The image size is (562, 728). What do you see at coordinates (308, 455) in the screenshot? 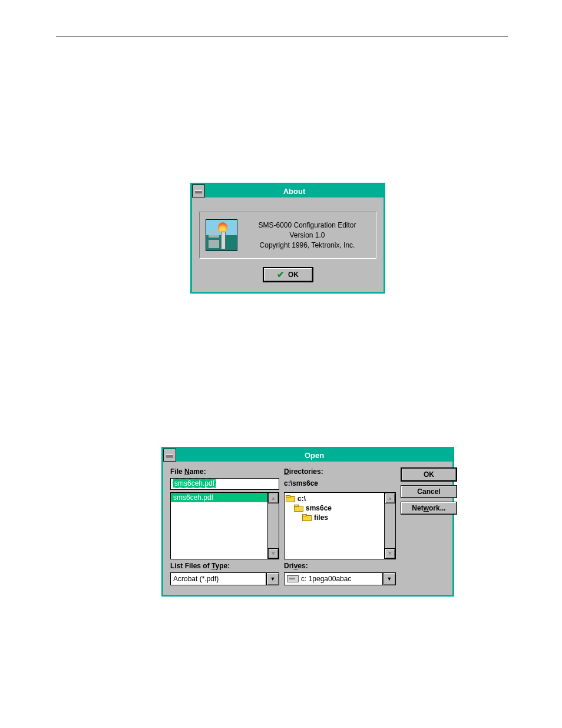
I see `open-titlebar: Open` at bounding box center [308, 455].